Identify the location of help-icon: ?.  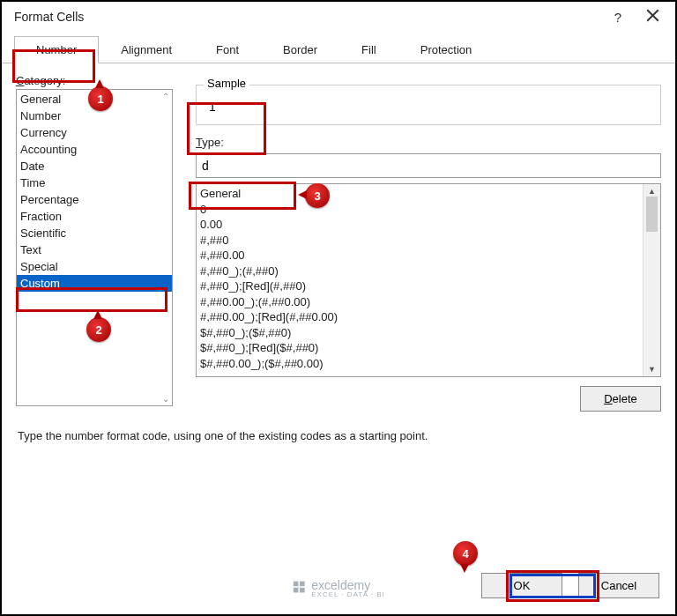
(618, 18).